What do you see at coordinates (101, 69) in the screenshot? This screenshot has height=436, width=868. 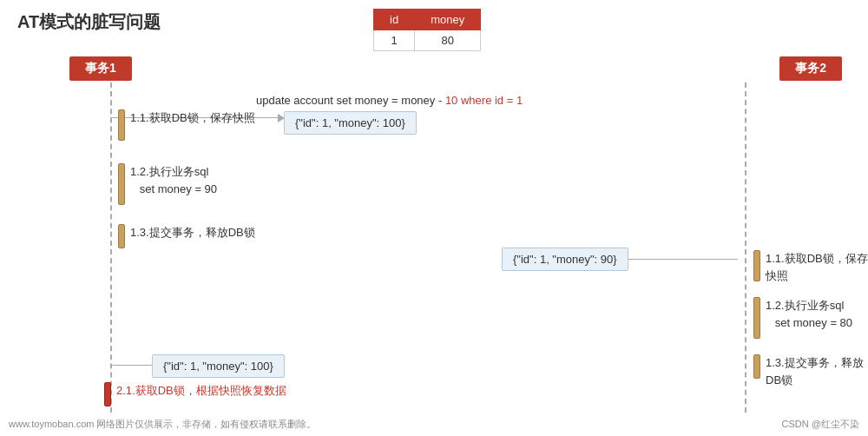 I see `tx1-label: 事务1` at bounding box center [101, 69].